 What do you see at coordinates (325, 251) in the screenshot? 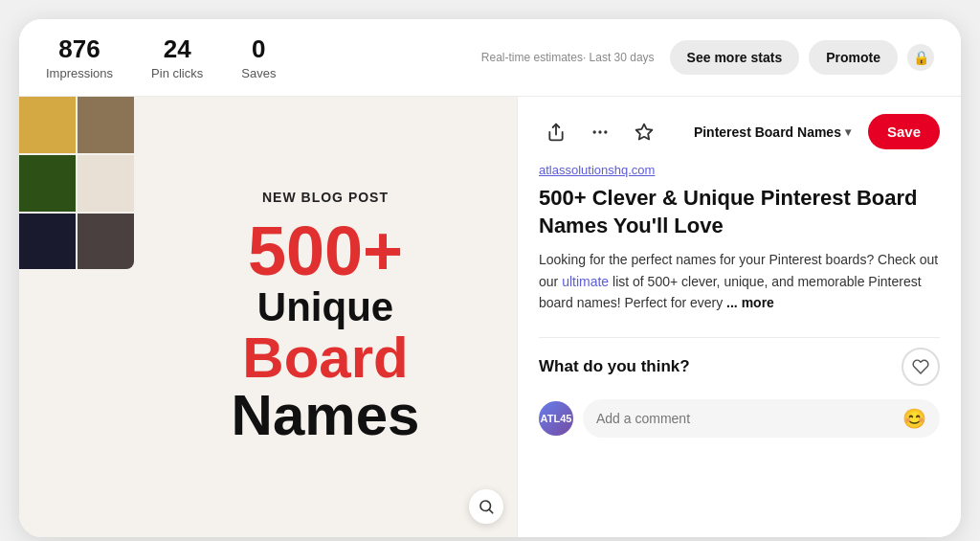
I see `headline-500: 500+` at bounding box center [325, 251].